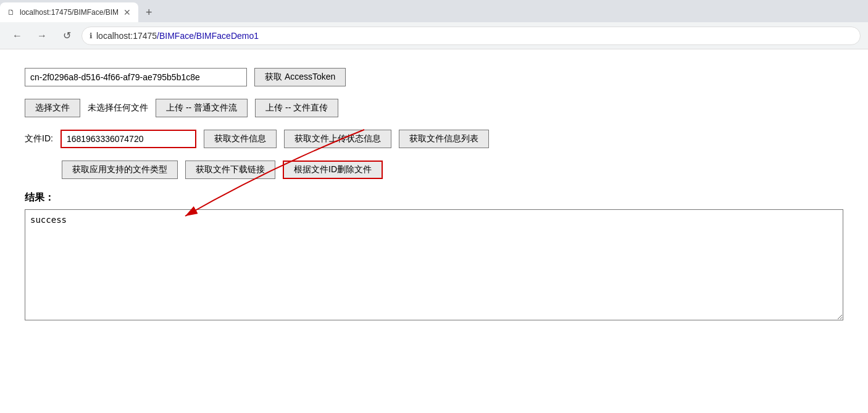 Image resolution: width=868 pixels, height=413 pixels. What do you see at coordinates (434, 108) in the screenshot?
I see `file-upload-row: 选择文件 未选择任何文件 上传 -- 普通文件流 上传 -- 文件直传` at bounding box center [434, 108].